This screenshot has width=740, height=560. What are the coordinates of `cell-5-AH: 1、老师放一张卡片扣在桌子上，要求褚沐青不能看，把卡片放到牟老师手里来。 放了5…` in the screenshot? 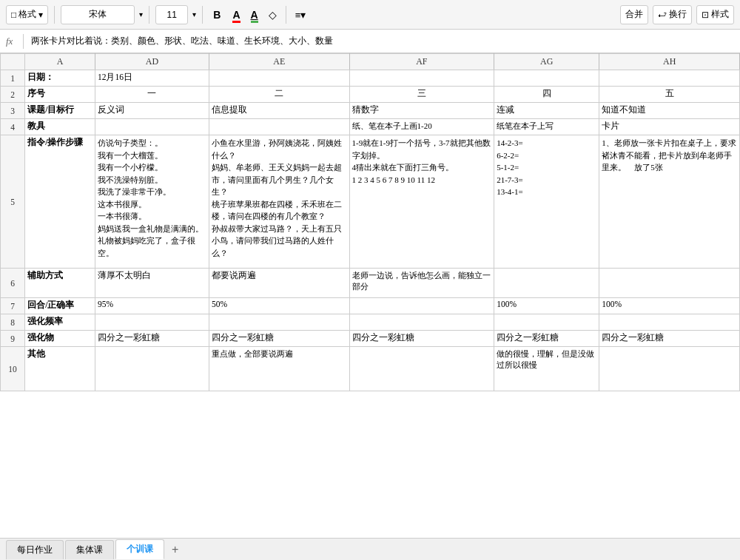 It's located at (670, 202).